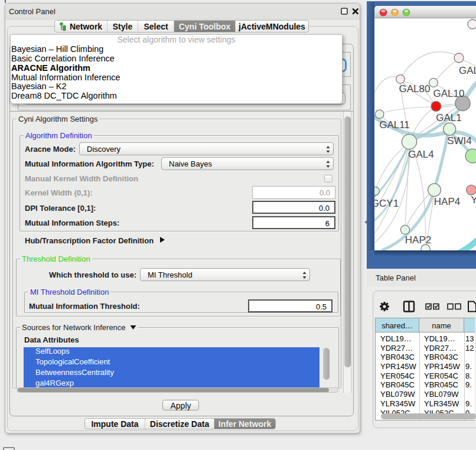 The width and height of the screenshot is (476, 450). I want to click on svg-text: Y, so click(474, 200).